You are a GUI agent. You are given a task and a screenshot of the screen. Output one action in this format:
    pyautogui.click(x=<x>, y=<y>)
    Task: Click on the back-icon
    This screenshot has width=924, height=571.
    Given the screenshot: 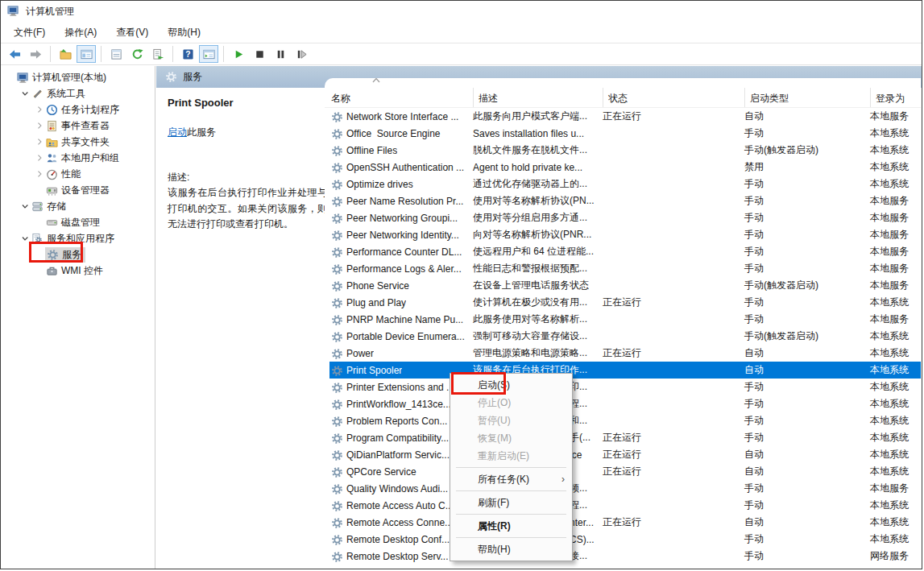 What is the action you would take?
    pyautogui.click(x=15, y=54)
    